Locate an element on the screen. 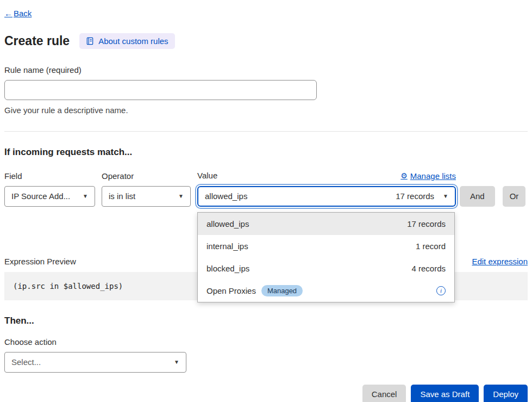  back-link: ←Back is located at coordinates (18, 13).